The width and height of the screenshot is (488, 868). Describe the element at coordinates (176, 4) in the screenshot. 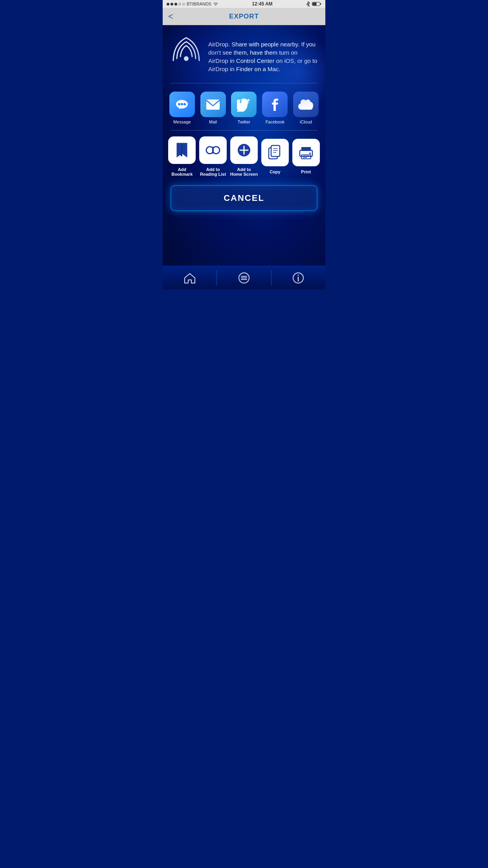

I see `signal-dots` at that location.